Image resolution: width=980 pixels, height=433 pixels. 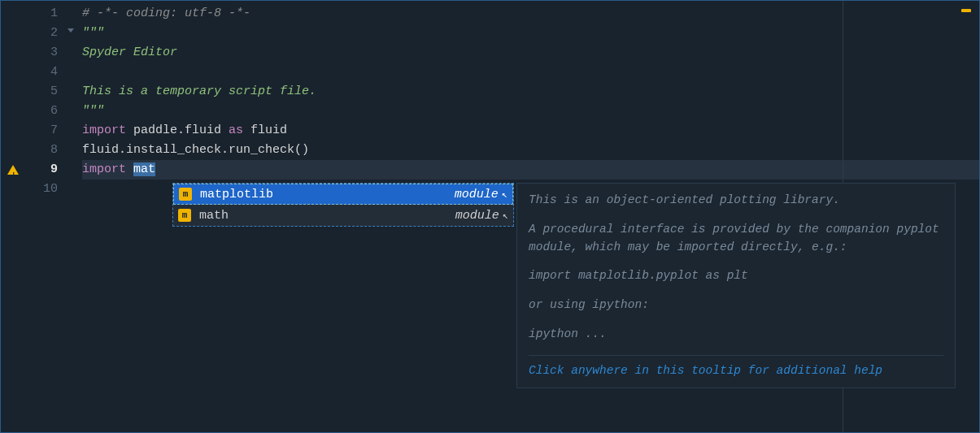 I want to click on line-number-label: 9, so click(x=54, y=169).